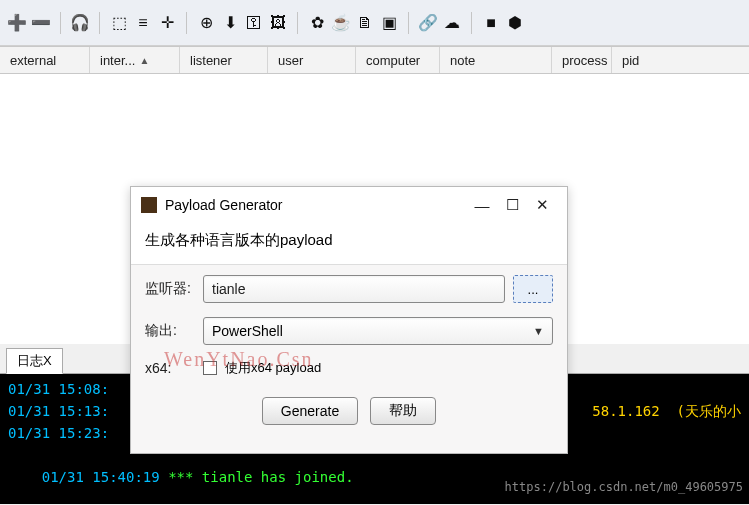 Image resolution: width=749 pixels, height=505 pixels. I want to click on key-icon: ⚿, so click(254, 23).